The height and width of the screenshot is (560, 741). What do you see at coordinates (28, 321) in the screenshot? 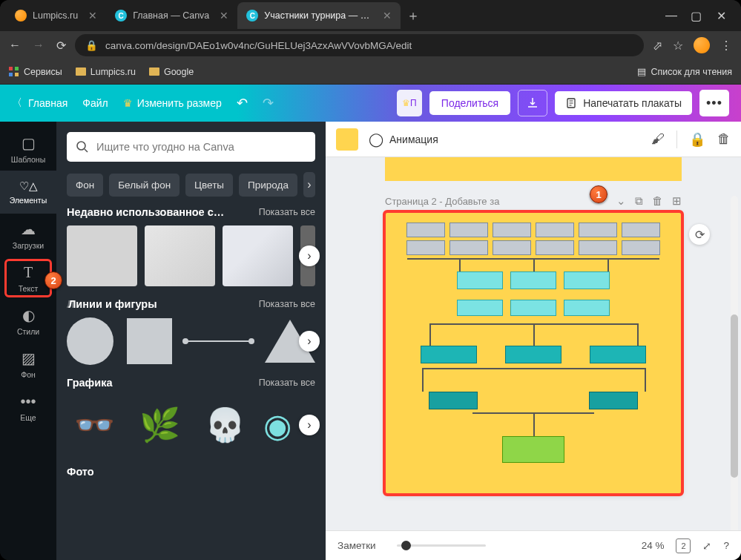
I see `sidenav-styles: ◐ Стили` at bounding box center [28, 321].